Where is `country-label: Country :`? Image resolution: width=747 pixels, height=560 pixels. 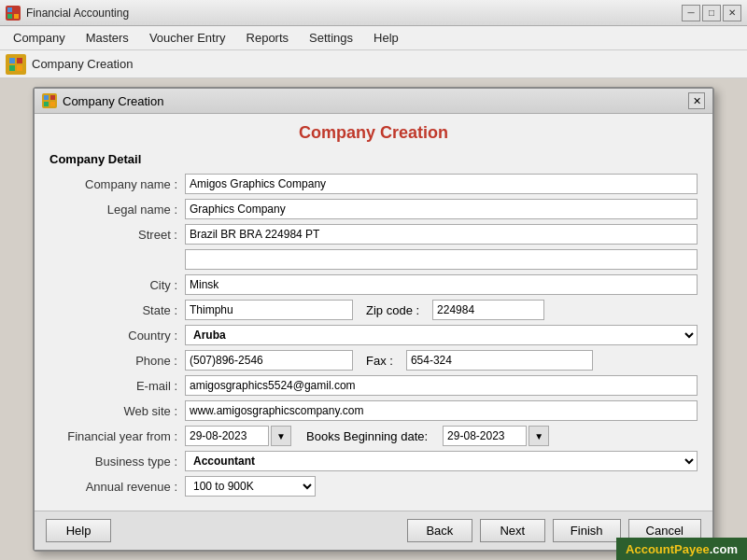
country-label: Country : is located at coordinates (118, 336).